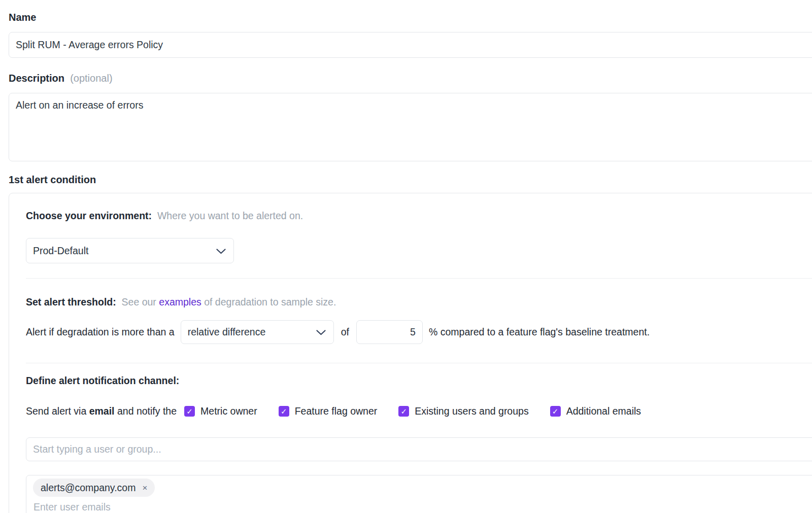 Image resolution: width=812 pixels, height=513 pixels. I want to click on checkbox-existing-users-groups: ✓ Existing users and groups, so click(463, 411).